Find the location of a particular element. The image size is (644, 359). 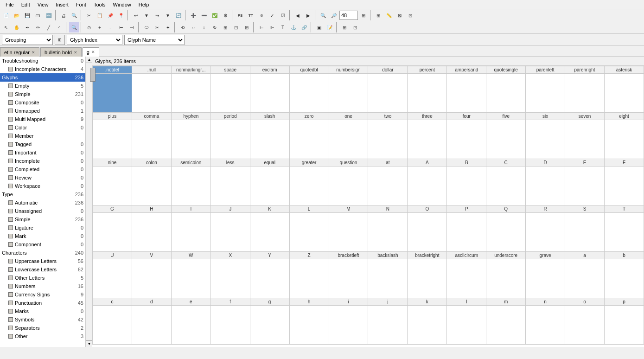

open-btn: 📂 is located at coordinates (17, 15).